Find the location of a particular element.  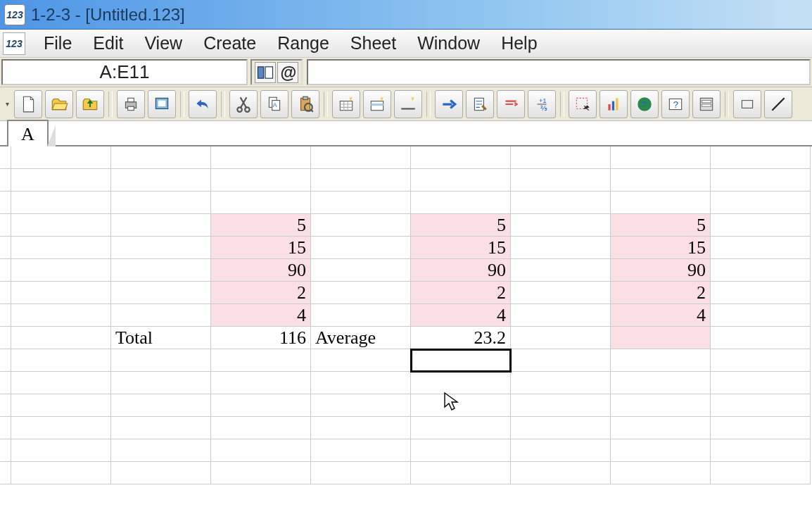

undo-icon is located at coordinates (203, 104).